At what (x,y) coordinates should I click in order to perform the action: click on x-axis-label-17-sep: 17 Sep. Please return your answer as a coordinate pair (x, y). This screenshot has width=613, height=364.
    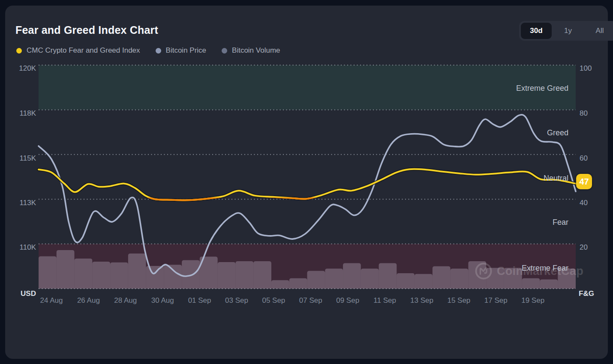
    Looking at the image, I should click on (496, 301).